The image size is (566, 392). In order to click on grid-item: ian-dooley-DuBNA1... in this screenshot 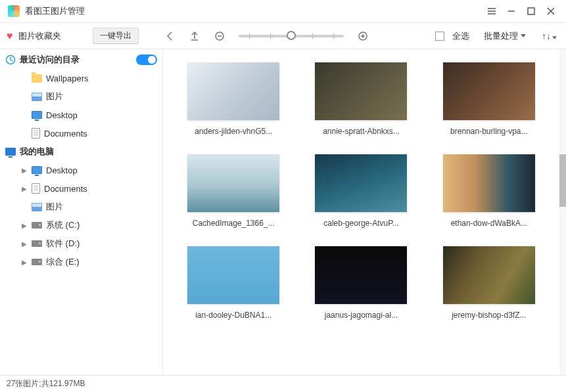, I will do `click(233, 283)`.